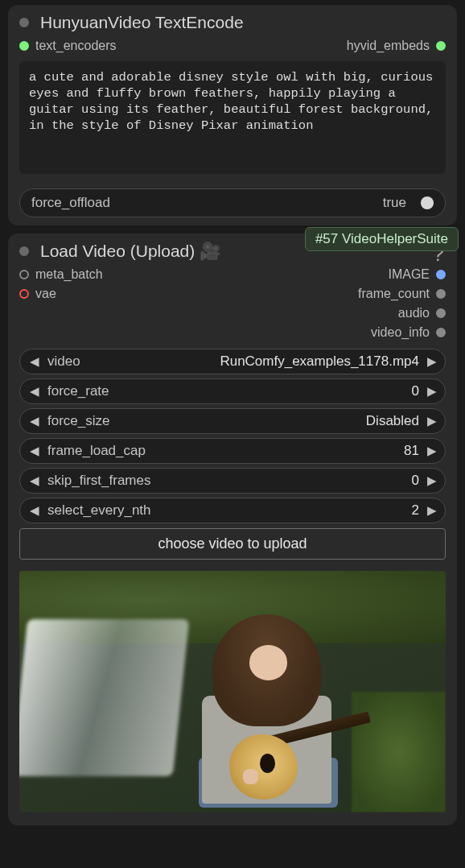 This screenshot has width=465, height=868. I want to click on param-force-size: ◀ force_size Disabled ▶, so click(232, 421).